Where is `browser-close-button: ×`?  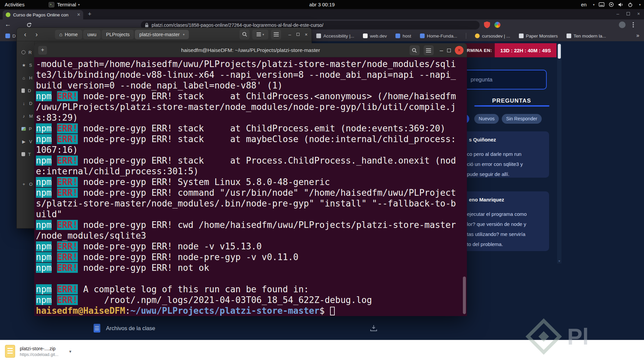
browser-close-button: × is located at coordinates (639, 14).